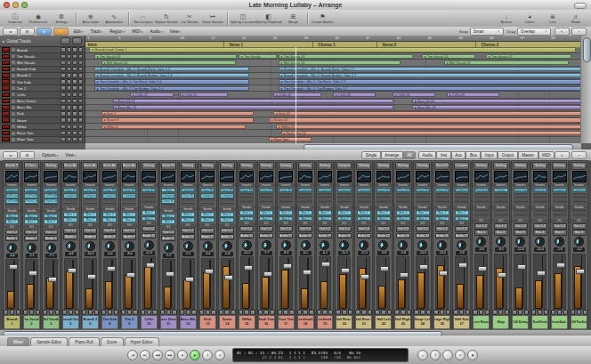 This screenshot has width=591, height=364. I want to click on snap-dropdown: Smart, so click(487, 32).